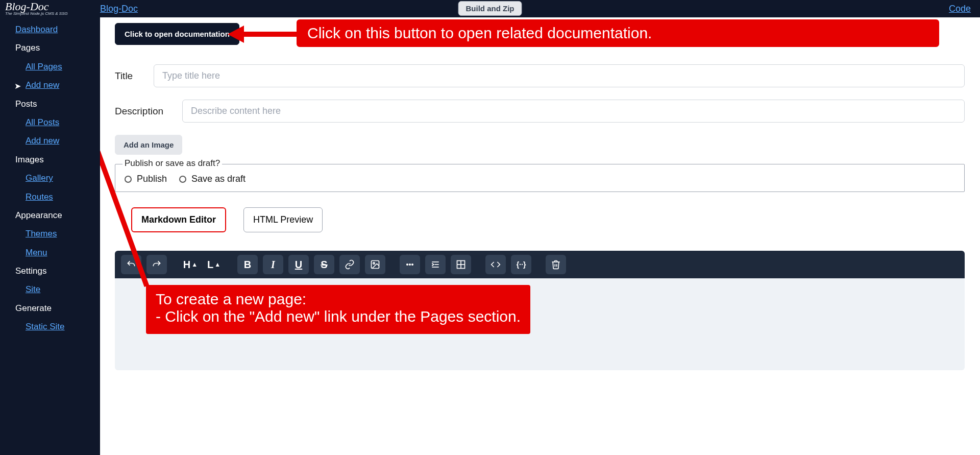 The image size is (980, 455). Describe the element at coordinates (53, 7) in the screenshot. I see `logo-title: Blog-Doc` at that location.